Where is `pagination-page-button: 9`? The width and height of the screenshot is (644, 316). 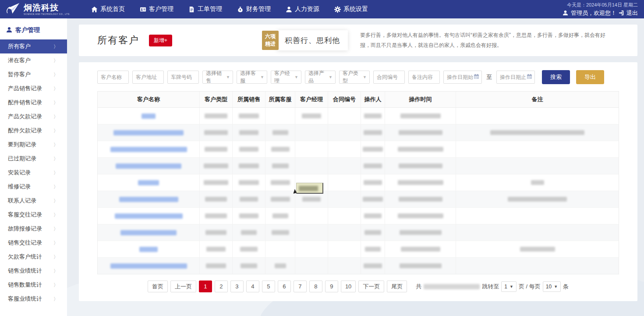
pagination-page-button: 9 is located at coordinates (332, 287).